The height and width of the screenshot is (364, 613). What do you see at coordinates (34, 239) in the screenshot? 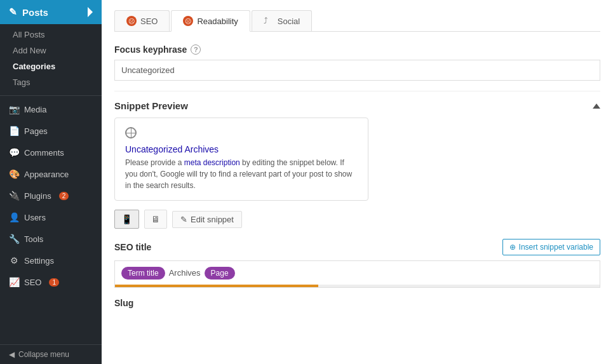
I see `sidebar-item-tools-label: Tools` at bounding box center [34, 239].